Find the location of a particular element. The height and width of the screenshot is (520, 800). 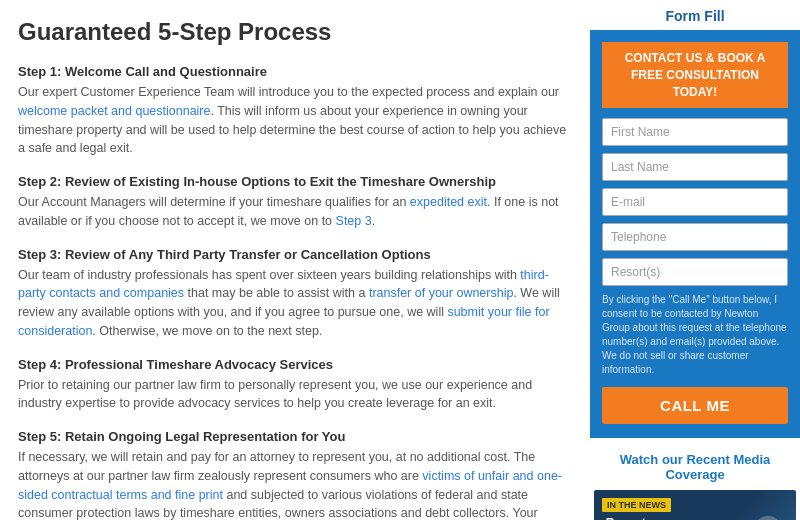

step-body-3: Our team of industry professionals has s… is located at coordinates (294, 304).